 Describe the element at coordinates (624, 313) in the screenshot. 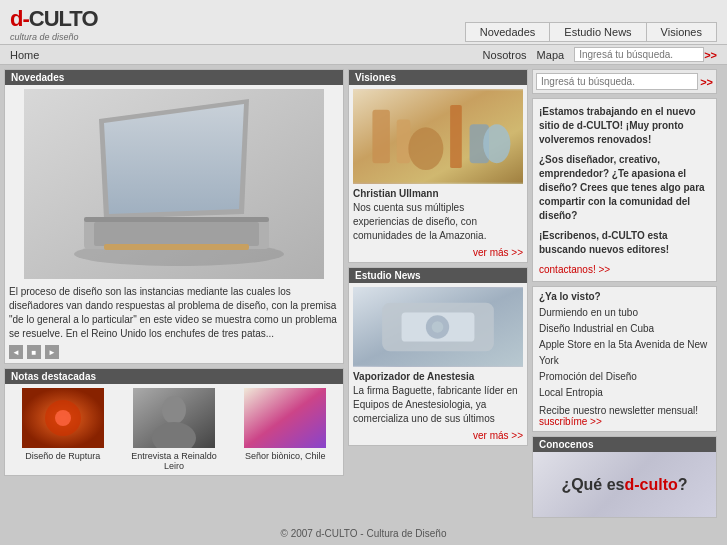

I see `ya-item-1: Durmiendo en un tubo` at that location.